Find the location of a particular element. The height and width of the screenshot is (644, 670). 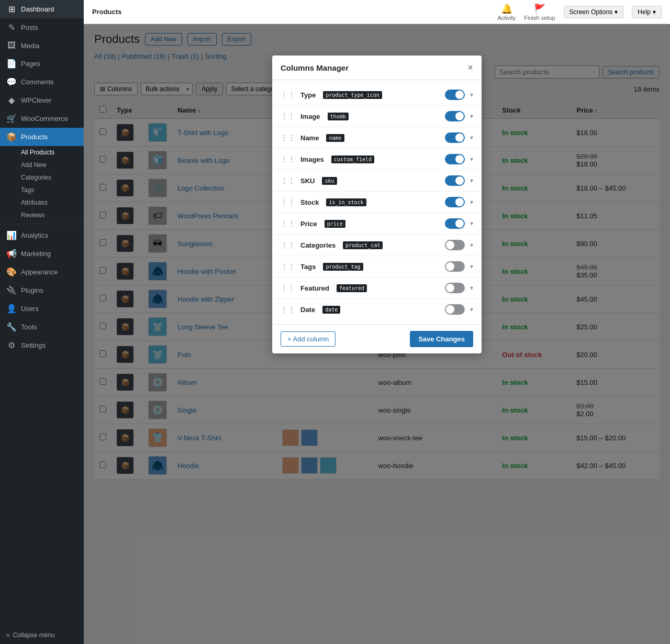

marketing-icon: 📢 is located at coordinates (12, 253).